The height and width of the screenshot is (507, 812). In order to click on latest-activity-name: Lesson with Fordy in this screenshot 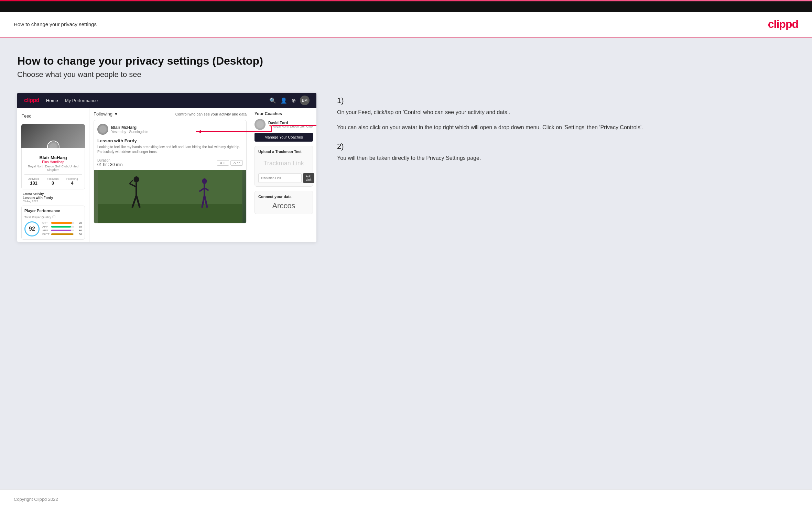, I will do `click(53, 198)`.